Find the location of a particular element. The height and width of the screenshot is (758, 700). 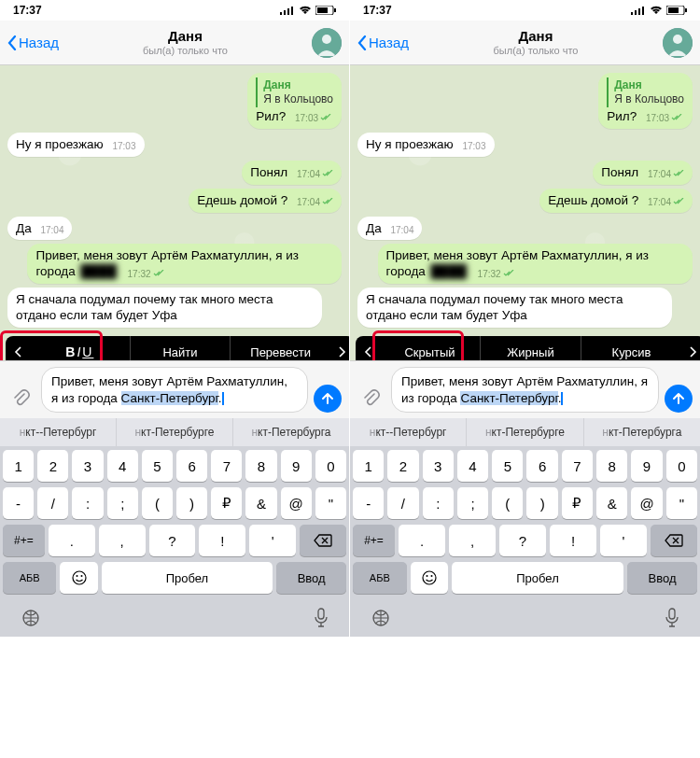

suggestion: ннкт--Петербургкт--Петербург is located at coordinates (58, 432).